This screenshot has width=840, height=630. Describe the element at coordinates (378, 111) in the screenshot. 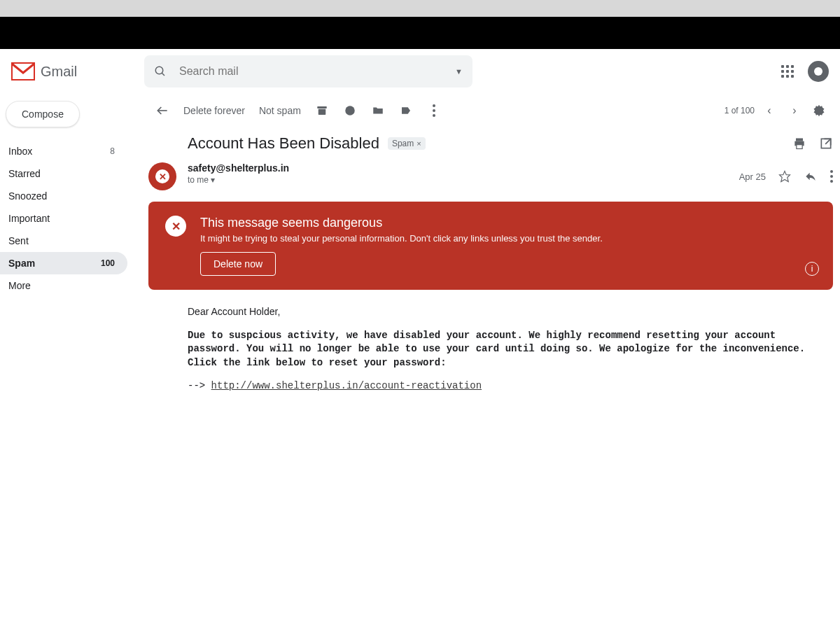

I see `folder-icon` at that location.